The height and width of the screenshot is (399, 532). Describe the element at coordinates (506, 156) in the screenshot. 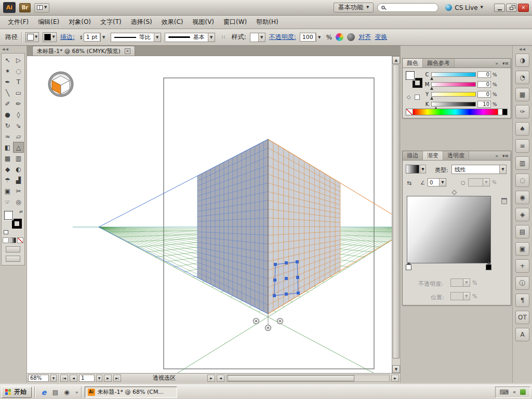

I see `panel-menu-icon: ▾≡` at that location.